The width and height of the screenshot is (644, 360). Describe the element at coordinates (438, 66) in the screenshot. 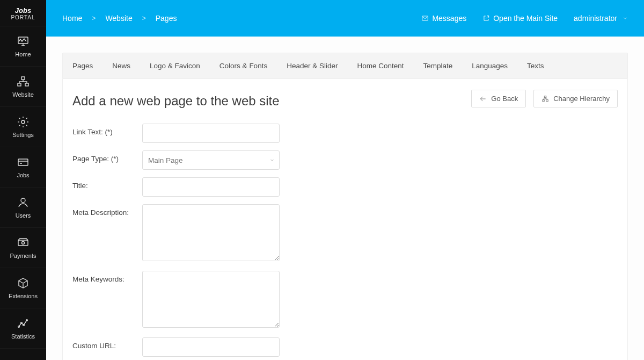

I see `tab-template: Template` at that location.